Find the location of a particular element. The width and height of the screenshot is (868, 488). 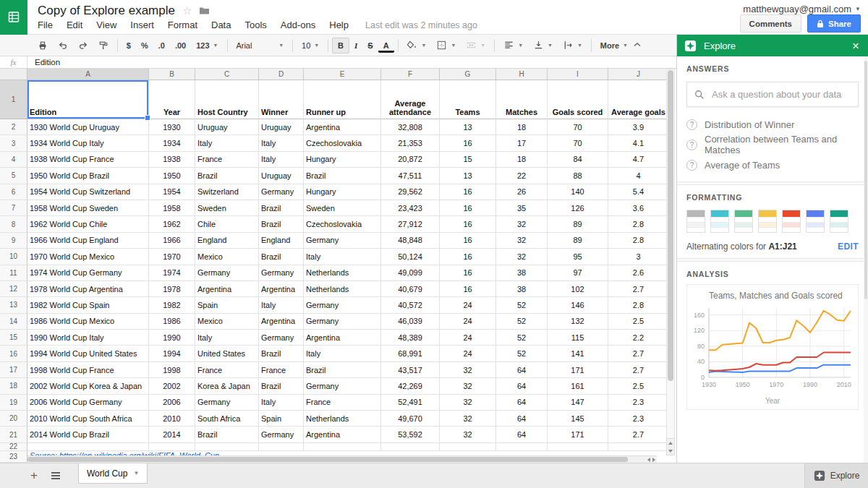

vertical-scrollbar is located at coordinates (671, 262).